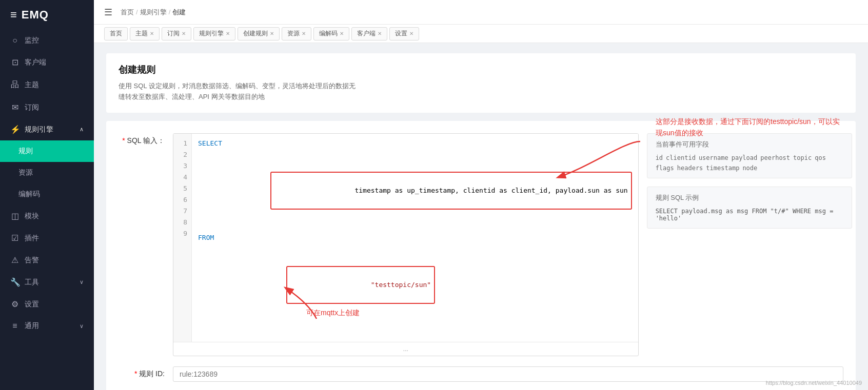 The height and width of the screenshot is (390, 868). Describe the element at coordinates (745, 158) in the screenshot. I see `field-payload: payload` at that location.